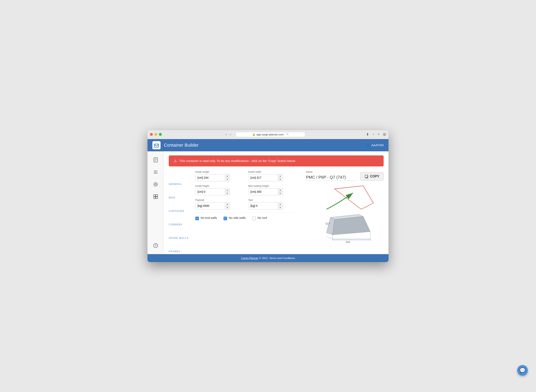 The width and height of the screenshot is (536, 392). I want to click on inside-height-input: ▲ ▼, so click(213, 192).